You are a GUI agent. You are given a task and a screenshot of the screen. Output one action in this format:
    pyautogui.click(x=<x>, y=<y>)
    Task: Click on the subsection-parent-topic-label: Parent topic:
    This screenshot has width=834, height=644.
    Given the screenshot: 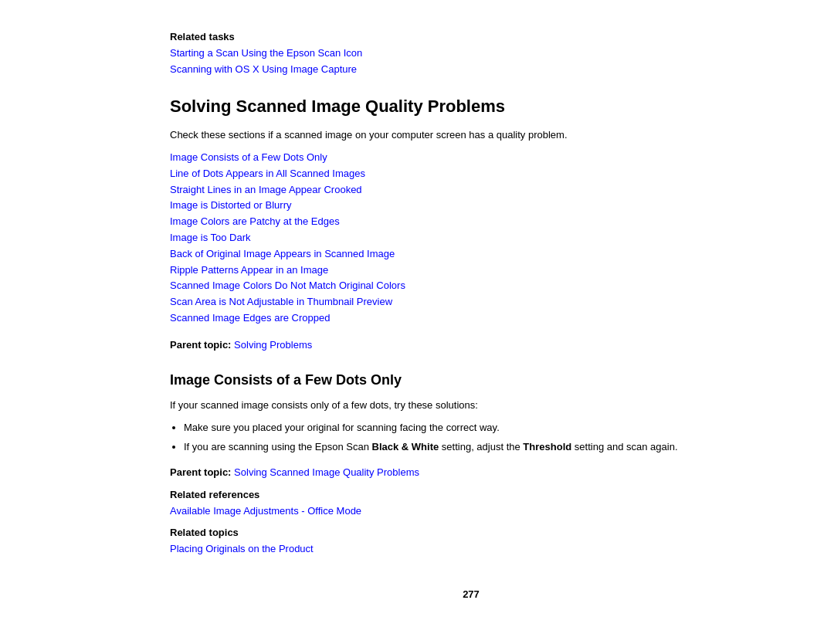 What is the action you would take?
    pyautogui.click(x=201, y=473)
    